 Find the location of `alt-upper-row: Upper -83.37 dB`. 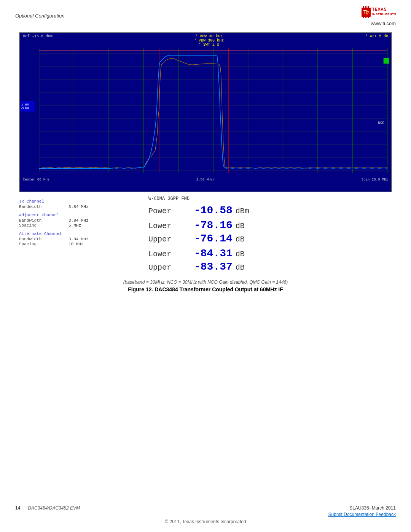

alt-upper-row: Upper -83.37 dB is located at coordinates (270, 267).